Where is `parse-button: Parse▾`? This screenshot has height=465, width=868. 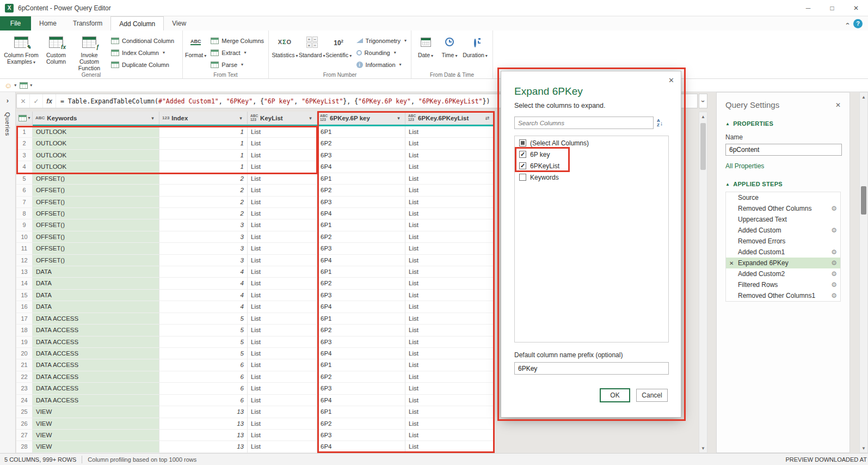 parse-button: Parse▾ is located at coordinates (237, 64).